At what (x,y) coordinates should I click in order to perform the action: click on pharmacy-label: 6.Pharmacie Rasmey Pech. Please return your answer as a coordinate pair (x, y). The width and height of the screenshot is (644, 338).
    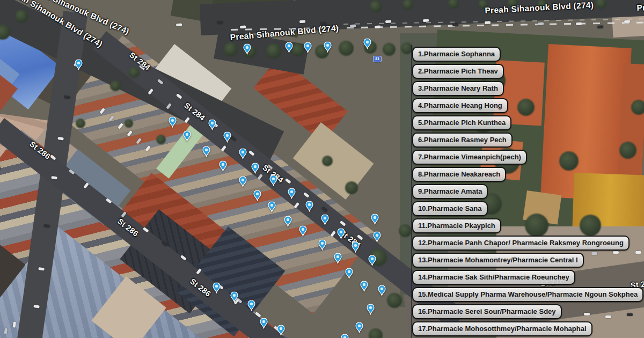
    Looking at the image, I should click on (463, 140).